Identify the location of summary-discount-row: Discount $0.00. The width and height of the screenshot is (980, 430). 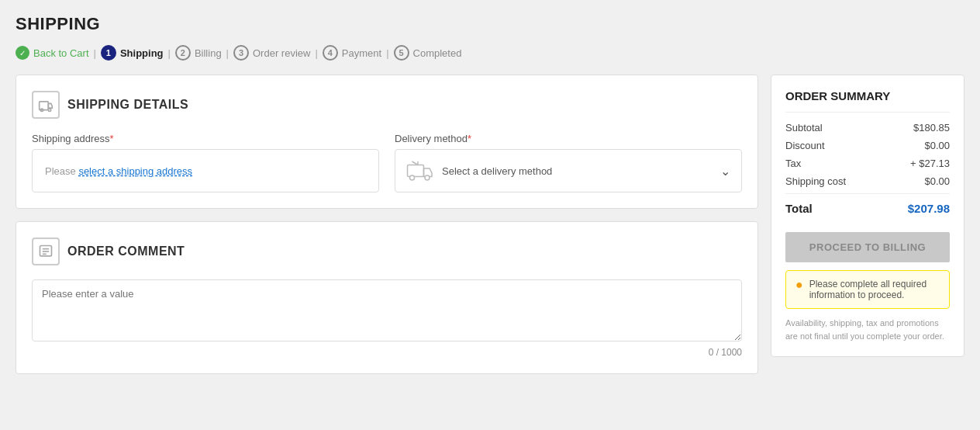
(868, 146).